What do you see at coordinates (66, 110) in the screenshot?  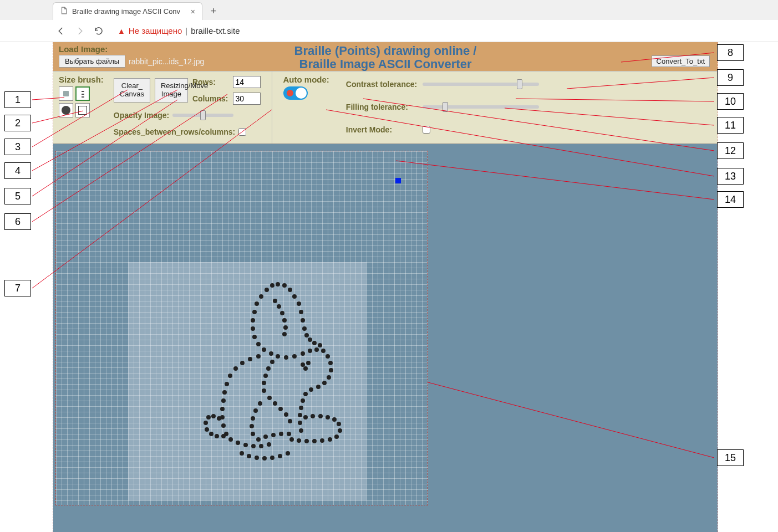 I see `brush-big-circle` at bounding box center [66, 110].